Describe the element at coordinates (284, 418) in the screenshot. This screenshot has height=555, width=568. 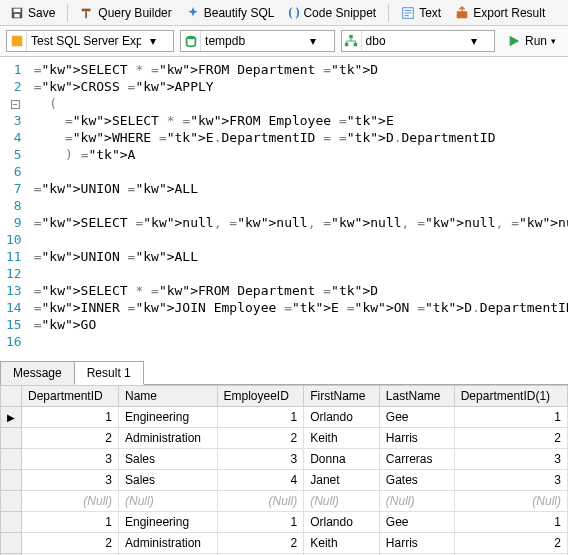
I see `table-row: ▶1Engineering1OrlandoGee1` at that location.